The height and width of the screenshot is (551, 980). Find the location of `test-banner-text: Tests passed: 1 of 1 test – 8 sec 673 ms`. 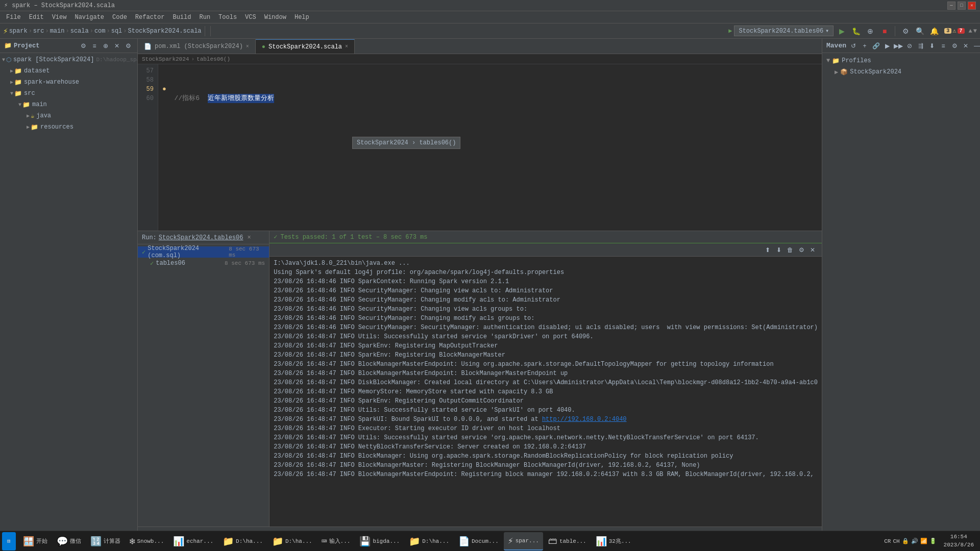

test-banner-text: Tests passed: 1 of 1 test – 8 sec 673 ms is located at coordinates (354, 237).